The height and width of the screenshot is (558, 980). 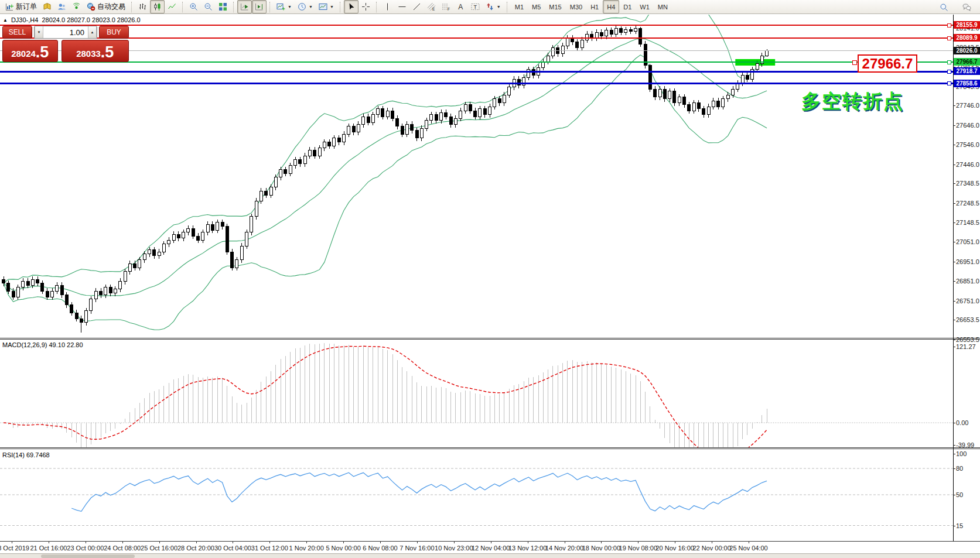 What do you see at coordinates (23, 54) in the screenshot?
I see `bid-main: 28024` at bounding box center [23, 54].